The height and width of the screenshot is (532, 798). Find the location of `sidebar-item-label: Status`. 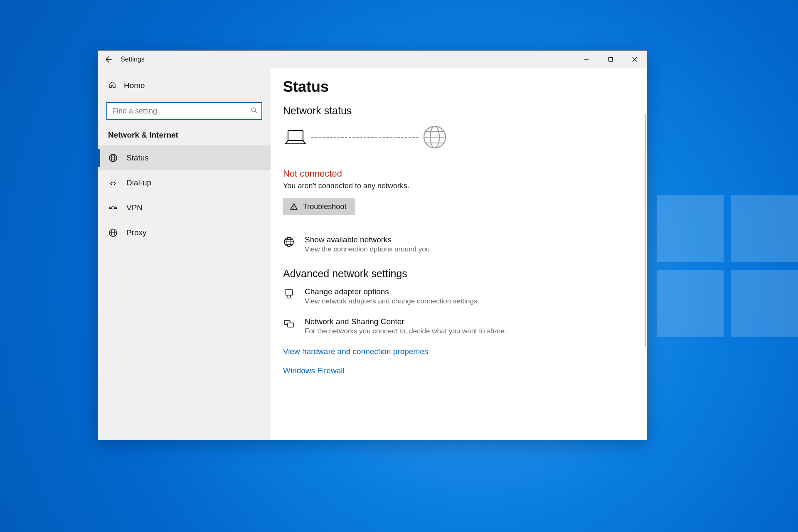

sidebar-item-label: Status is located at coordinates (138, 158).